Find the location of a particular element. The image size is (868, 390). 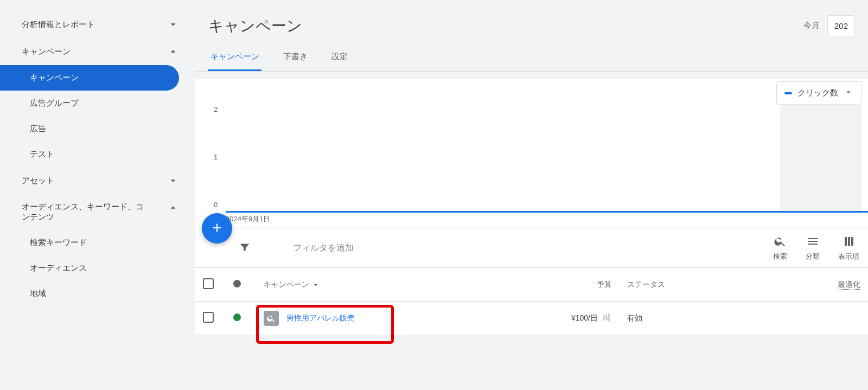

header-label: キャンペーン is located at coordinates (286, 284).